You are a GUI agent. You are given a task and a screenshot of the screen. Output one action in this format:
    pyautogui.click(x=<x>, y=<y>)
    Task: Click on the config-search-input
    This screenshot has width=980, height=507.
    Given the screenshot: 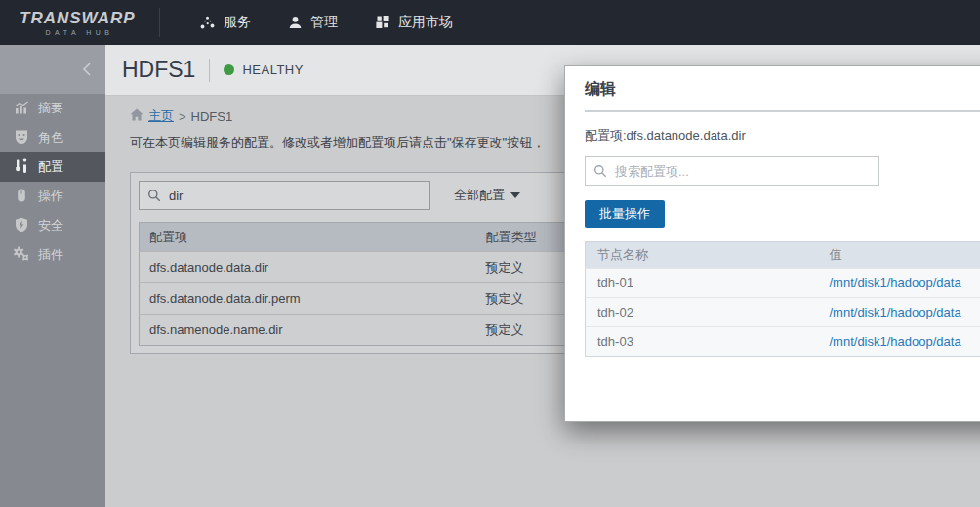 What is the action you would take?
    pyautogui.click(x=285, y=195)
    